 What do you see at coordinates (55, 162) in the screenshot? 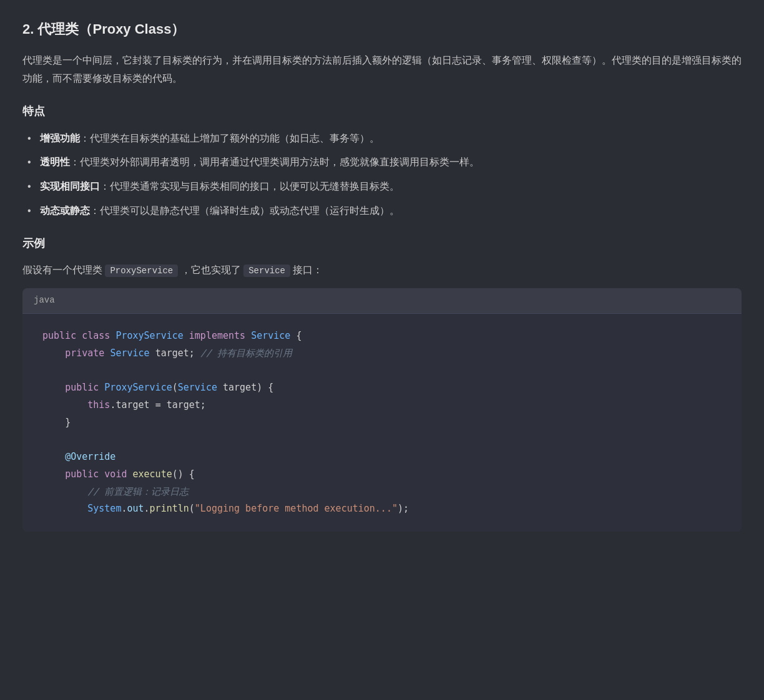
I see `feature-bold-2: 透明性` at bounding box center [55, 162].